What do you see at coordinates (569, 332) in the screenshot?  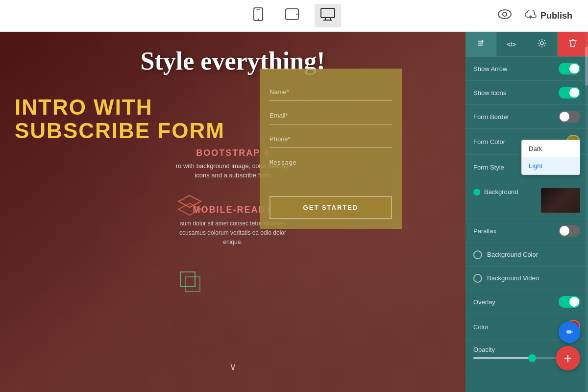 I see `fab-edit-button: ✏` at bounding box center [569, 332].